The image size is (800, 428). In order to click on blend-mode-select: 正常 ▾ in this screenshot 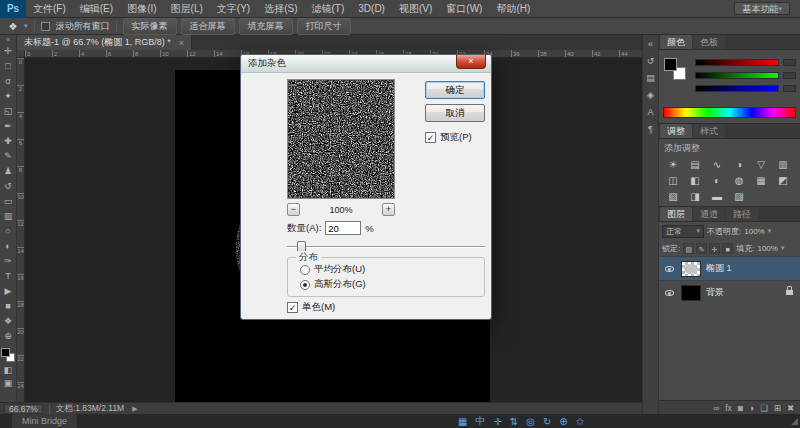, I will do `click(683, 232)`.